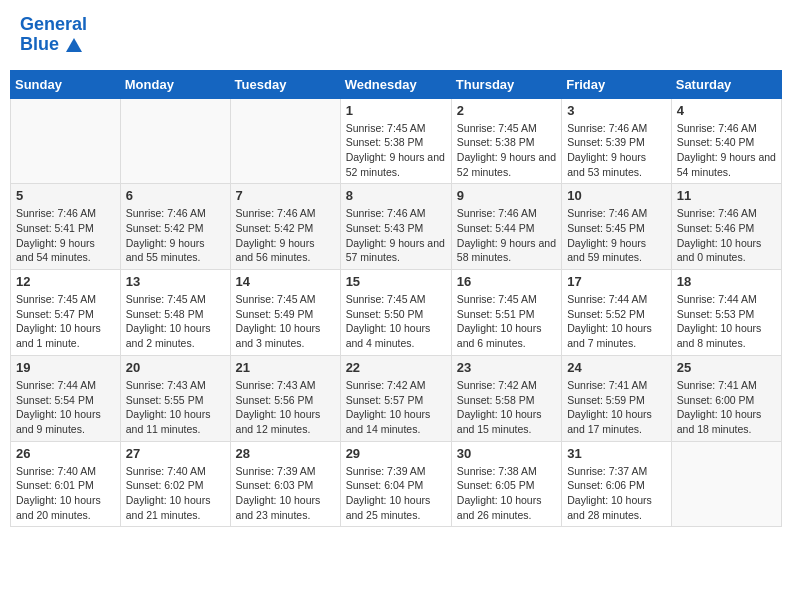 The image size is (792, 612). Describe the element at coordinates (616, 322) in the screenshot. I see `day-info: Sunrise: 7:44 AM Sunset: 5:52 PM Dayligh…` at that location.